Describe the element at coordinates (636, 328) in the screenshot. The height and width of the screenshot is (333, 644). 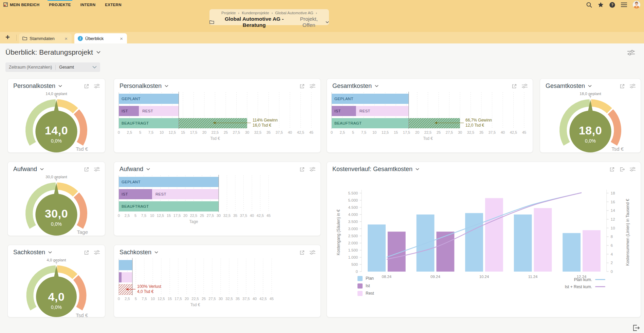
I see `logout-icon` at that location.